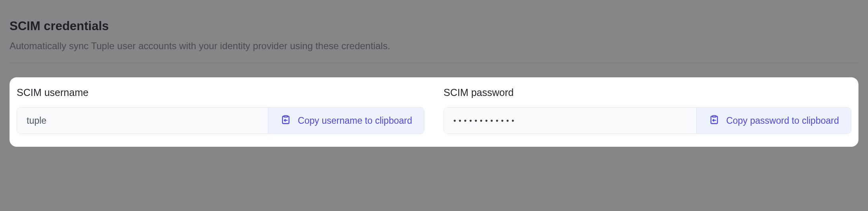 The height and width of the screenshot is (211, 868). Describe the element at coordinates (346, 121) in the screenshot. I see `copy-username-button: Copy username to clipboard` at that location.